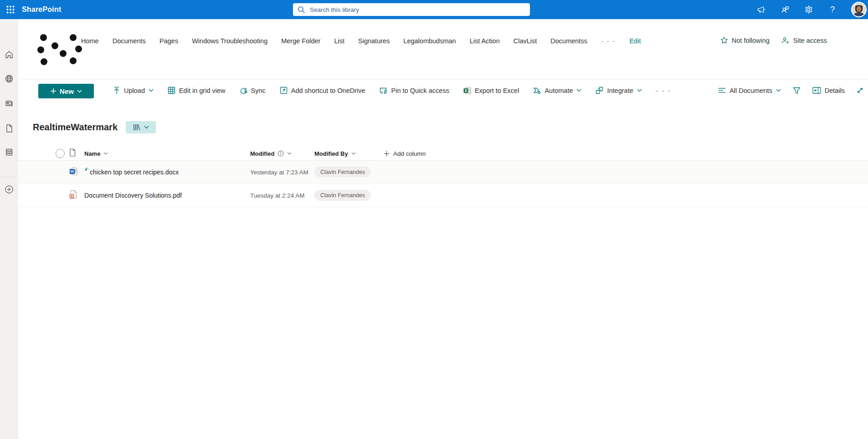 Image resolution: width=868 pixels, height=439 pixels. I want to click on library-title: RealtimeWatermark, so click(75, 128).